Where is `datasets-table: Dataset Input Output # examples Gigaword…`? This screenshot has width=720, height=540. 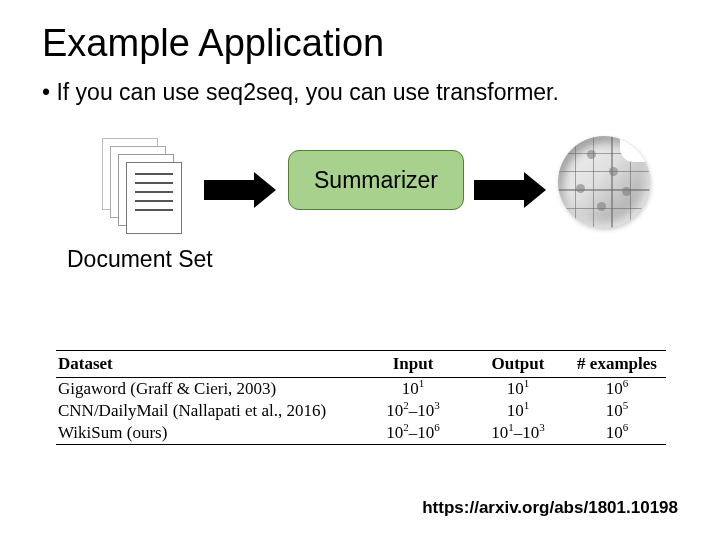 datasets-table: Dataset Input Output # examples Gigaword… is located at coordinates (361, 398).